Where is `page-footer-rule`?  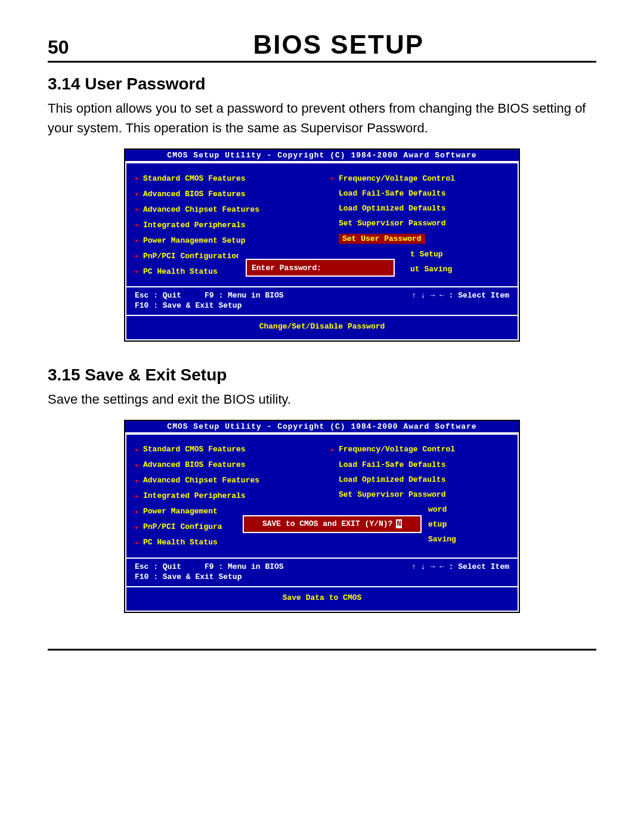 page-footer-rule is located at coordinates (322, 650).